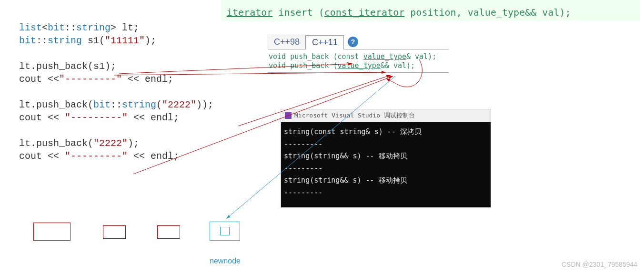  I want to click on watermark: CSDN @2301_79585944, so click(599, 264).